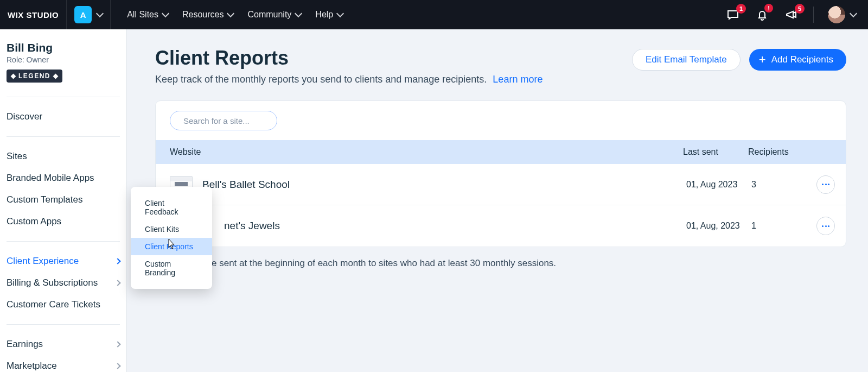 This screenshot has width=868, height=372. Describe the element at coordinates (784, 226) in the screenshot. I see `recipients-value: 1` at that location.